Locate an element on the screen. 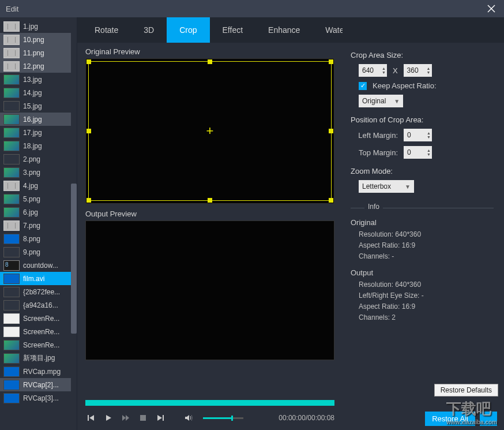 This screenshot has height=430, width=504. tab-enhance: Enhance is located at coordinates (284, 30).